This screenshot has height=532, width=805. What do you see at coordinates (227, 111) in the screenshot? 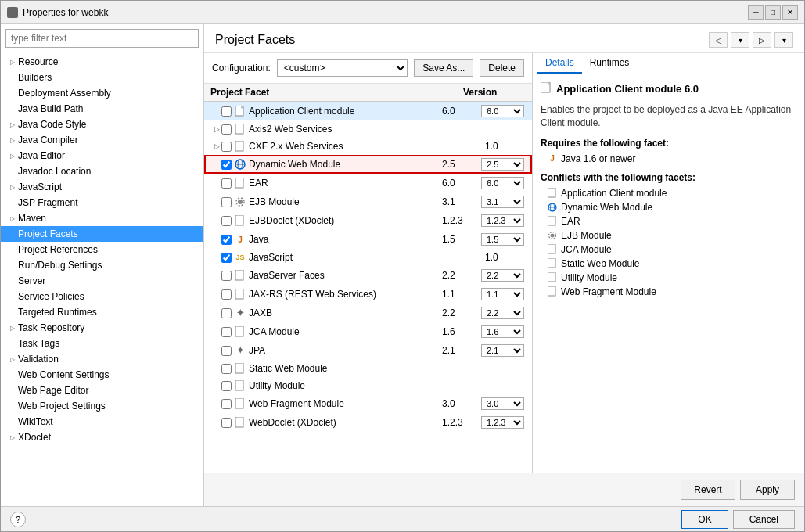
I see `facet-checkbox-app-client-module` at bounding box center [227, 111].